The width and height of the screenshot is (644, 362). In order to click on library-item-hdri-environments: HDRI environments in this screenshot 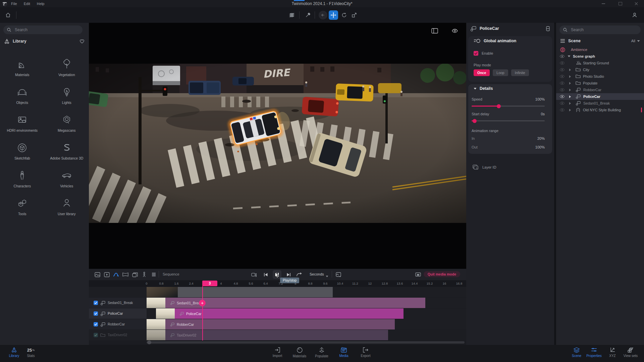, I will do `click(22, 123)`.